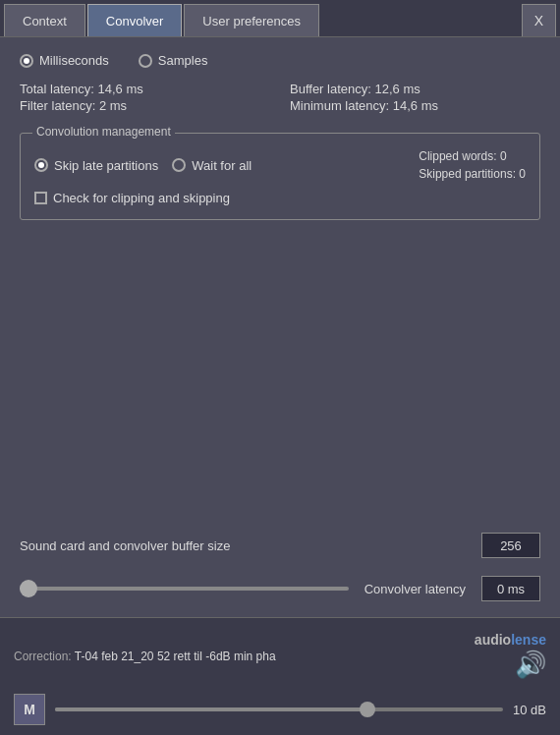  What do you see at coordinates (141, 198) in the screenshot?
I see `check-clipping-text: Check for clipping and skipping` at bounding box center [141, 198].